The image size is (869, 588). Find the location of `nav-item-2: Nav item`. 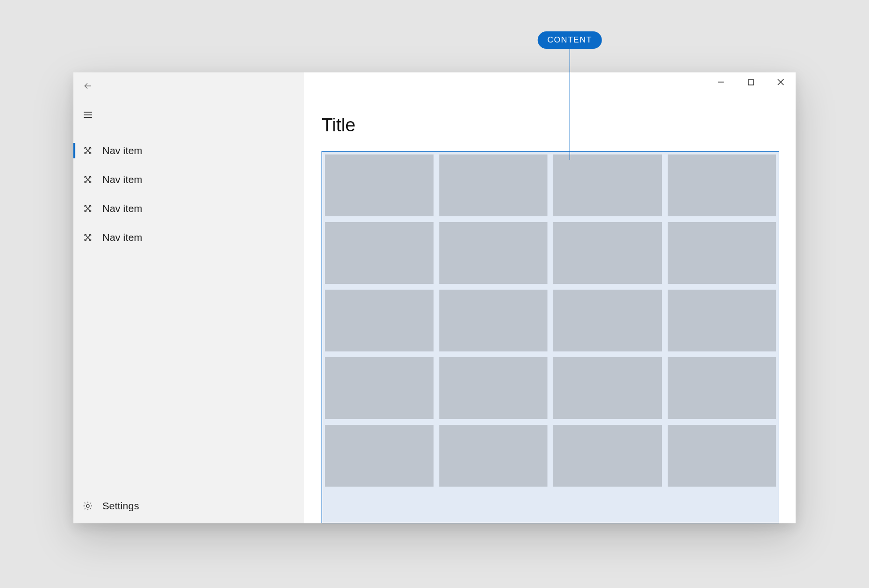

nav-item-2: Nav item is located at coordinates (189, 209).